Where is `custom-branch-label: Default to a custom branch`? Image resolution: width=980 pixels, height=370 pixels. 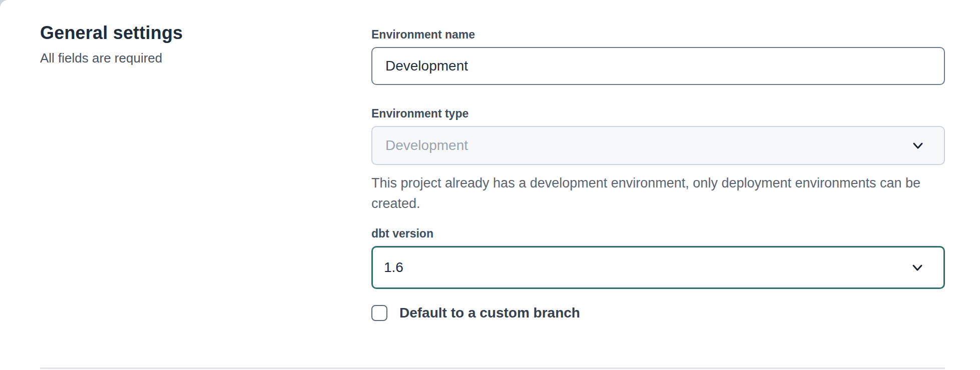 custom-branch-label: Default to a custom branch is located at coordinates (489, 313).